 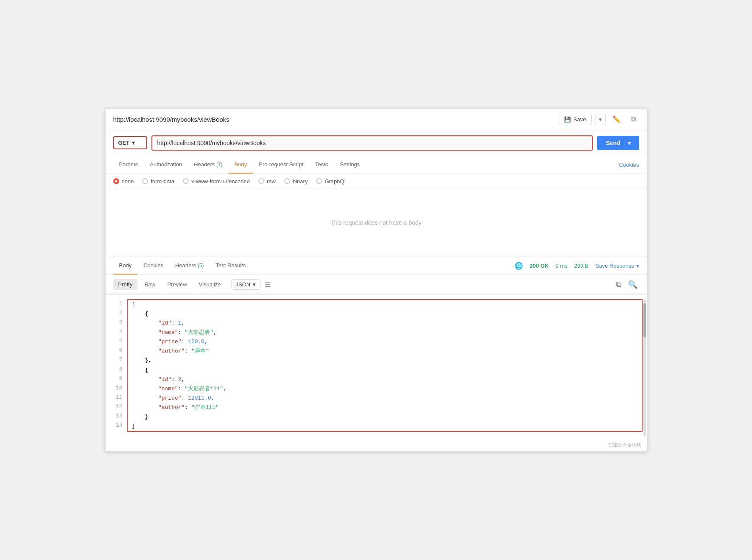 What do you see at coordinates (208, 165) in the screenshot?
I see `tab-headers: Headers (7)` at bounding box center [208, 165].